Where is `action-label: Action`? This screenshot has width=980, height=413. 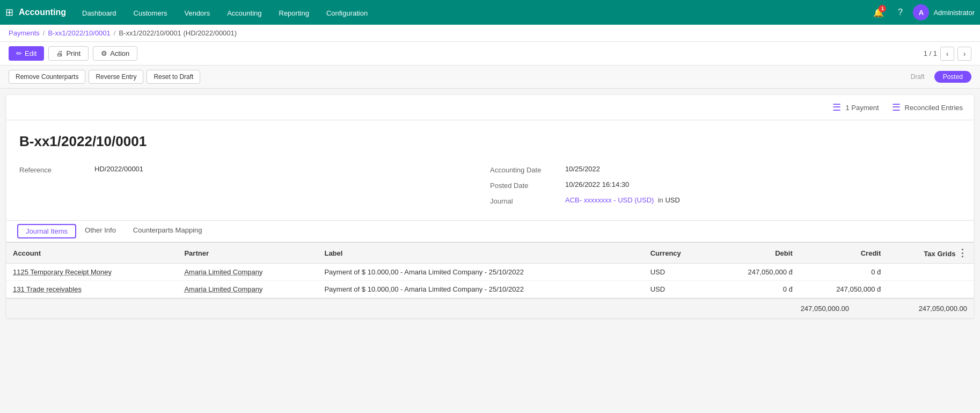 action-label: Action is located at coordinates (120, 54).